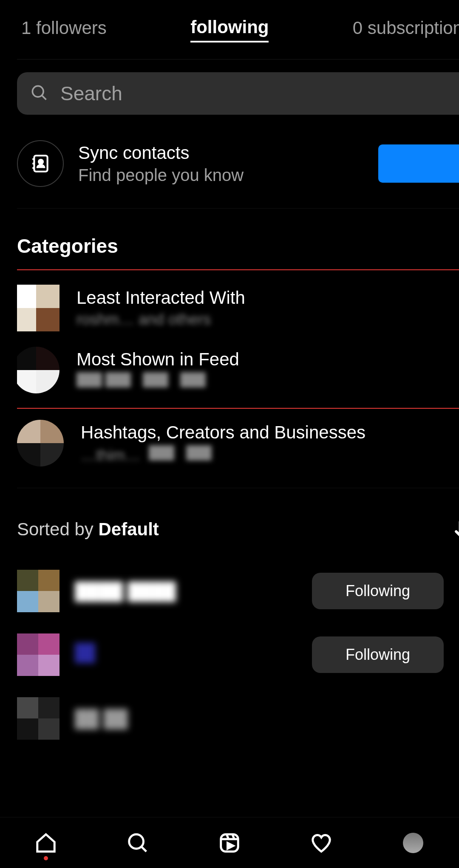  I want to click on sync-text: Sync contacts Find people you know, so click(228, 164).